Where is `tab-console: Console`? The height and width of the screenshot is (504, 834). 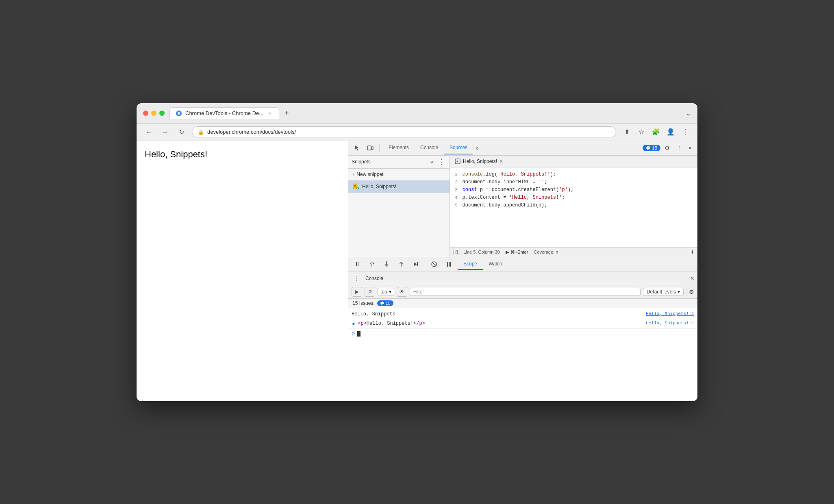 tab-console: Console is located at coordinates (429, 148).